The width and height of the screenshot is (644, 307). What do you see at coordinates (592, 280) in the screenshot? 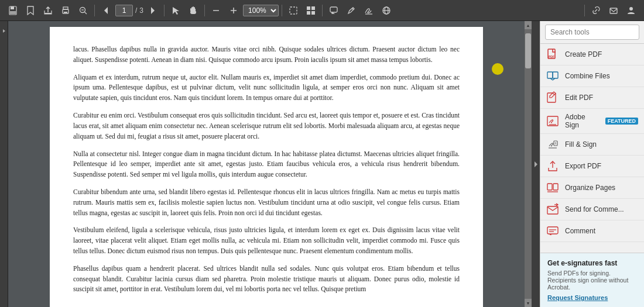
I see `promo-description: Send PDFs for signing. Recipients sign o…` at bounding box center [592, 280].